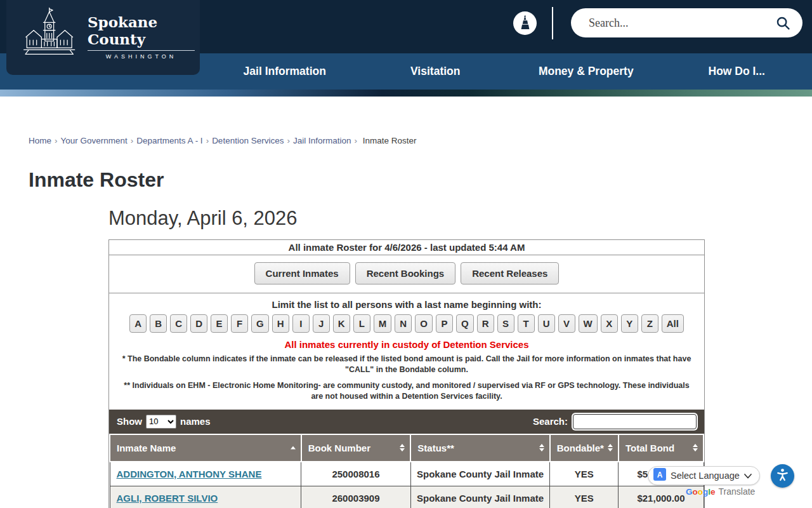 The image size is (812, 508). Describe the element at coordinates (94, 141) in the screenshot. I see `breadcrumb-link: Your Government` at that location.